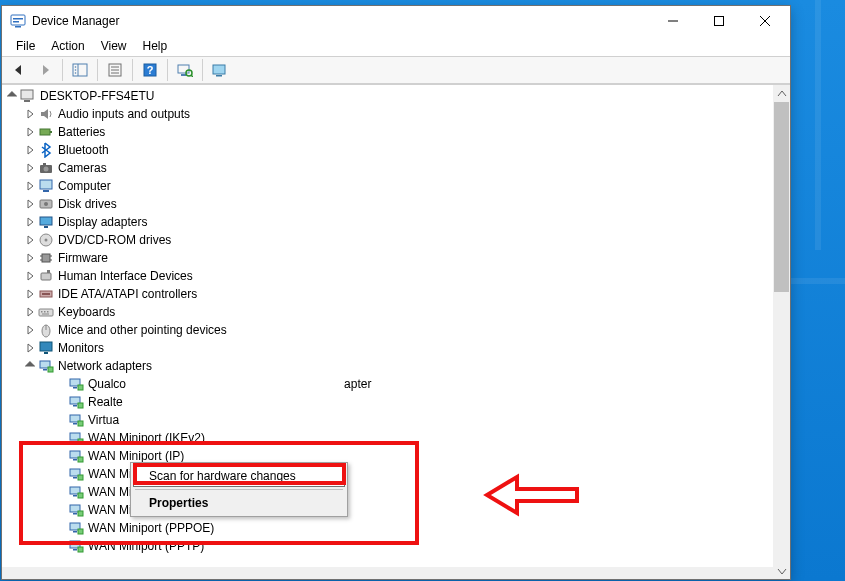  I want to click on device-label: Realte, so click(106, 402).